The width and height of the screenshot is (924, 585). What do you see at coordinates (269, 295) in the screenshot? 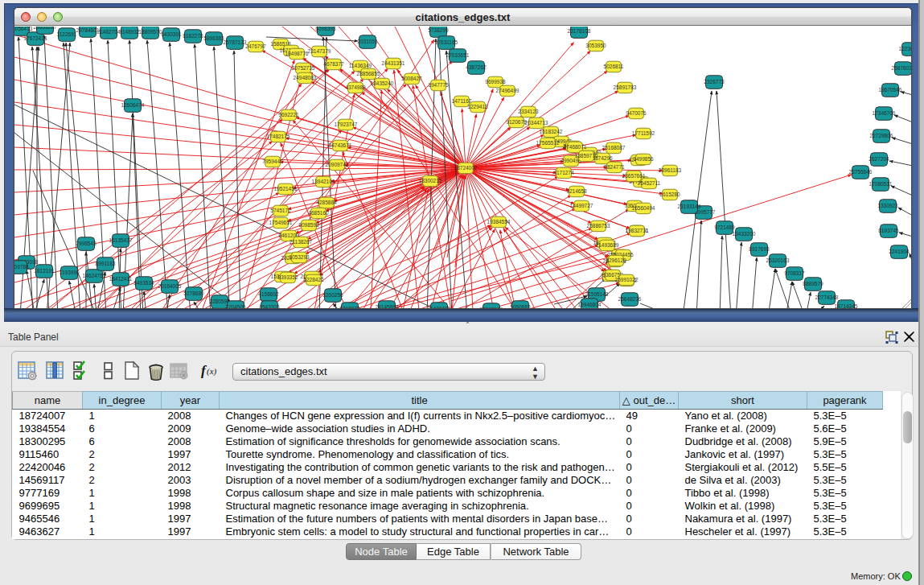
I see `svg-text: 4158692` at bounding box center [269, 295].